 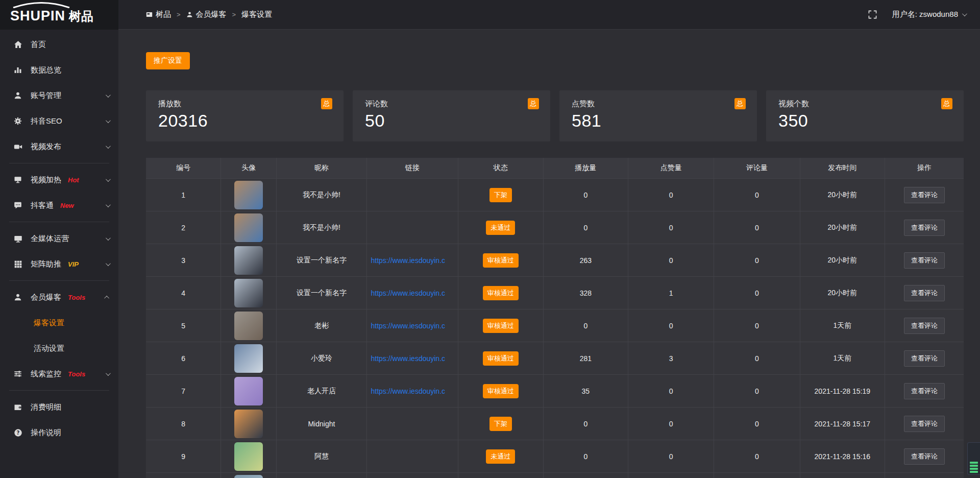 What do you see at coordinates (59, 297) in the screenshot?
I see `sidebar-item-member-baoke: 会员爆客 Tools` at bounding box center [59, 297].